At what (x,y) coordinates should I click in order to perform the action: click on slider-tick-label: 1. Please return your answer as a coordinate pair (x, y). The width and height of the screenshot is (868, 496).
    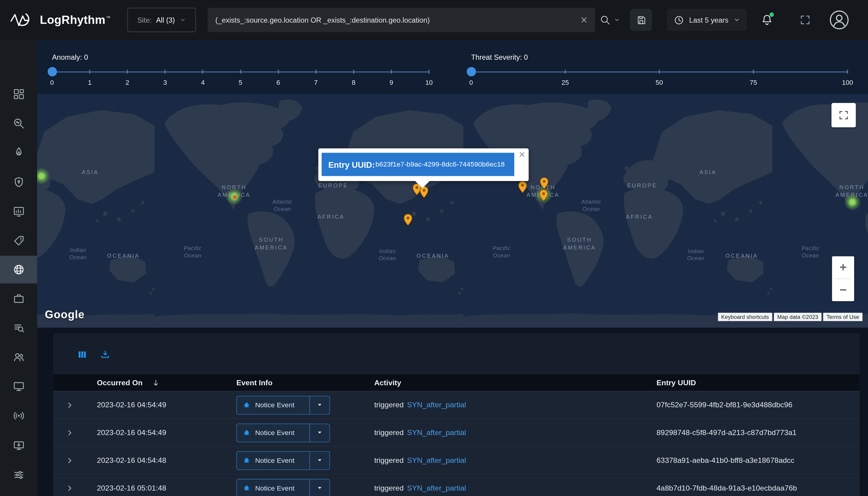
    Looking at the image, I should click on (90, 82).